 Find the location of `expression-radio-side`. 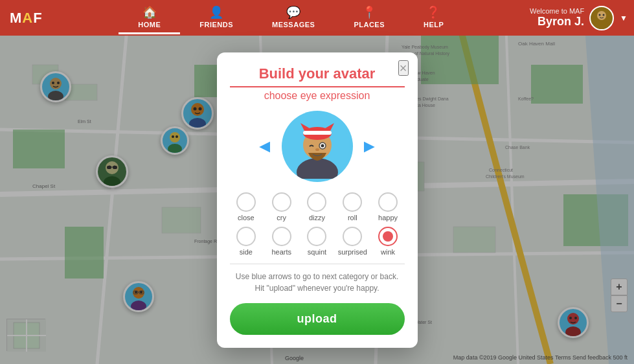

expression-radio-side is located at coordinates (246, 236).